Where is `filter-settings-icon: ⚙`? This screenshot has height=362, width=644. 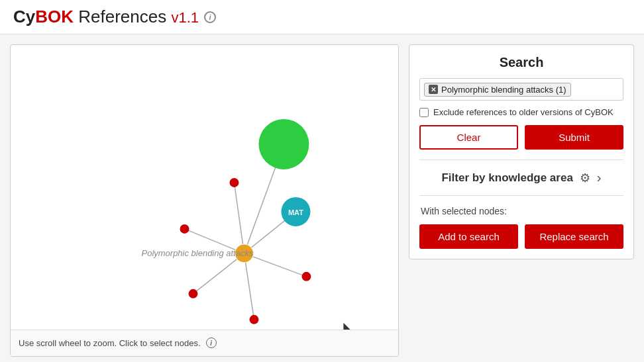 filter-settings-icon: ⚙ is located at coordinates (585, 178).